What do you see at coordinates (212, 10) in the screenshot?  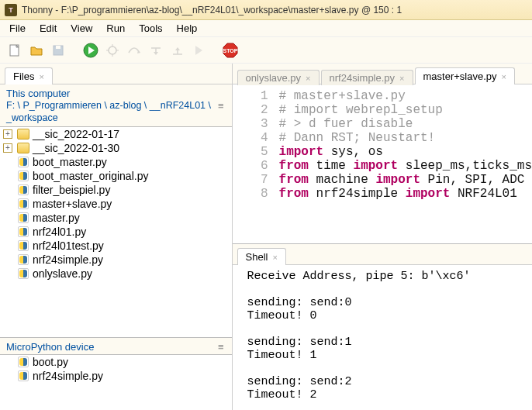 I see `window-title: Thonny - F:\P_programmieren\az-blog\__nR…` at bounding box center [212, 10].